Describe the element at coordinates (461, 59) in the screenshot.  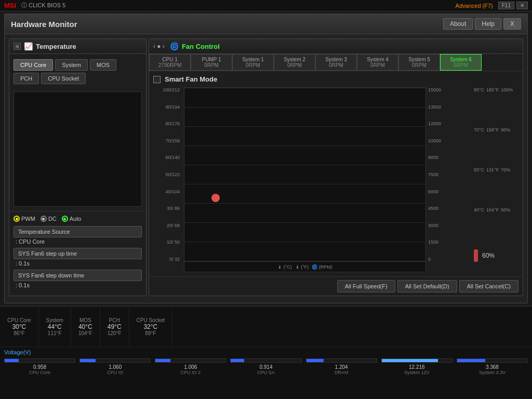
I see `fan-sys6-label: System 6` at that location.